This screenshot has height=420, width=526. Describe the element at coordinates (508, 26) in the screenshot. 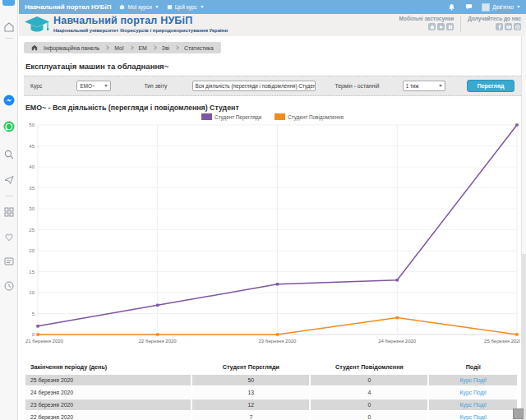

I see `youtube-icon` at that location.